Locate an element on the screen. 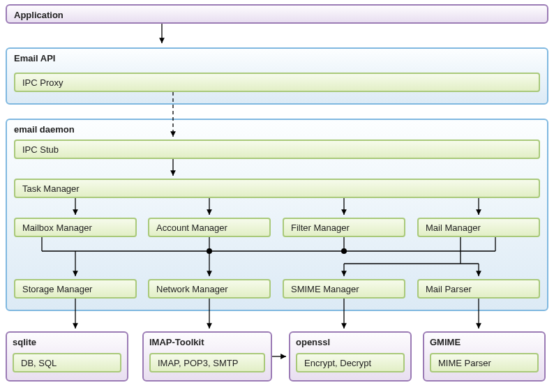 This screenshot has height=392, width=554. imap-toolkit-inner-box: IMAP, POP3, SMTP is located at coordinates (207, 363).